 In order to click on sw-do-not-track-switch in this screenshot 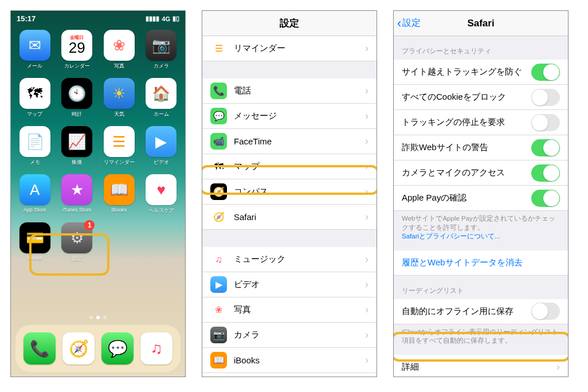, I will do `click(546, 123)`.